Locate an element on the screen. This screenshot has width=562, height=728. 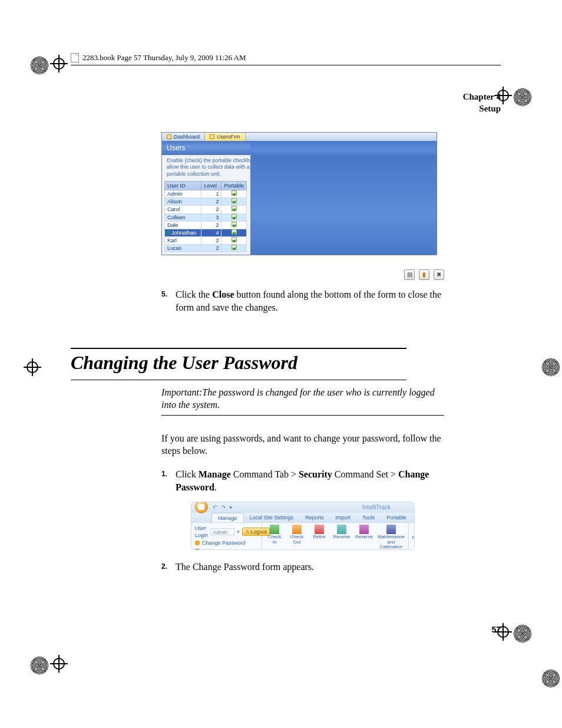
qat-dropdown-icon: ▾ is located at coordinates (231, 508).